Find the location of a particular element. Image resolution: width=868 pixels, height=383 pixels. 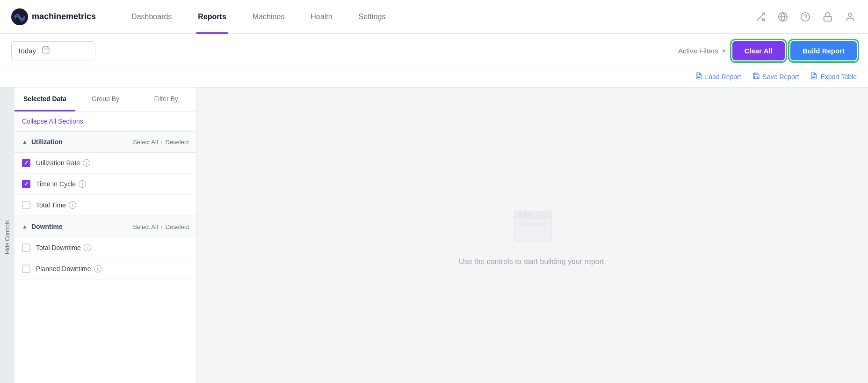

active-filters-text: Active Filters is located at coordinates (698, 51).